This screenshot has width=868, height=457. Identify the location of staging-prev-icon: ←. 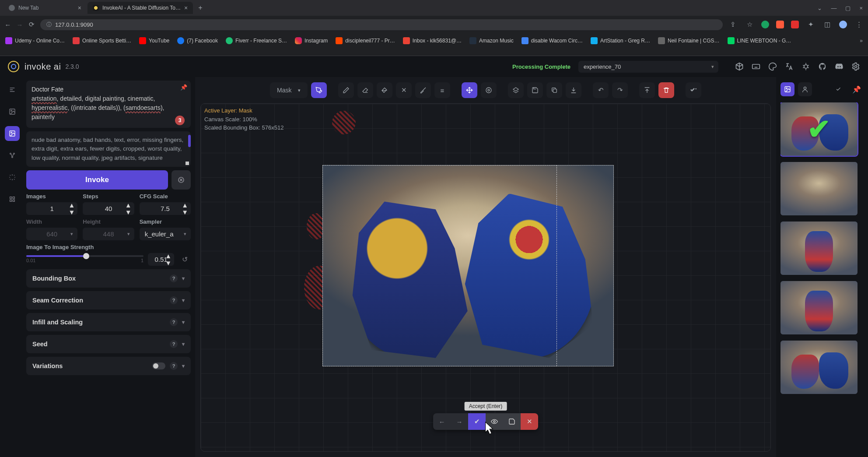
(442, 422).